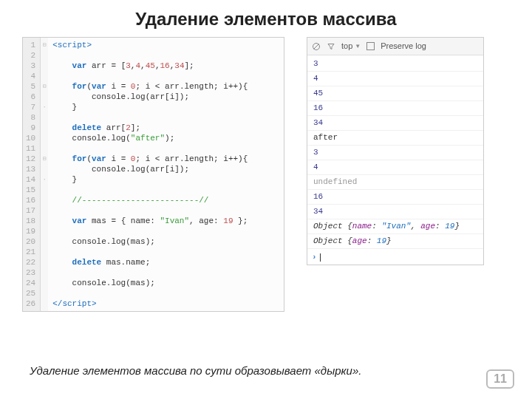 The height and width of the screenshot is (399, 532). What do you see at coordinates (31, 190) in the screenshot?
I see `line-number: 15` at bounding box center [31, 190].